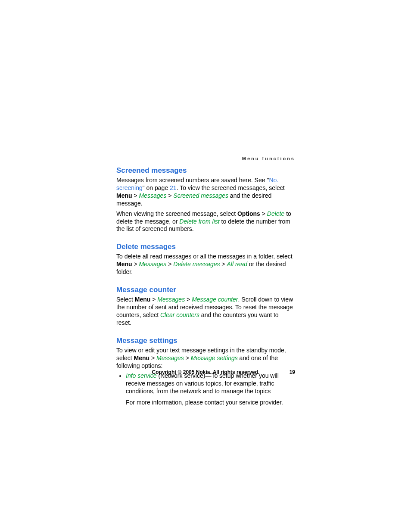 The height and width of the screenshot is (532, 411). I want to click on ui-delete-from-list: Delete from list, so click(199, 221).